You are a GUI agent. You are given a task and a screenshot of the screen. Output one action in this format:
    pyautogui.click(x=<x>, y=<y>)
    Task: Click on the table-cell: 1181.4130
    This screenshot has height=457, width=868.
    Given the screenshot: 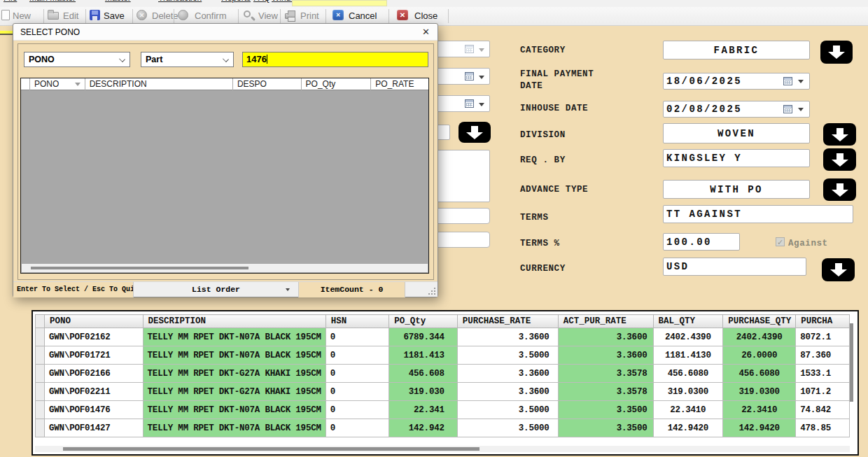 What is the action you would take?
    pyautogui.click(x=688, y=356)
    